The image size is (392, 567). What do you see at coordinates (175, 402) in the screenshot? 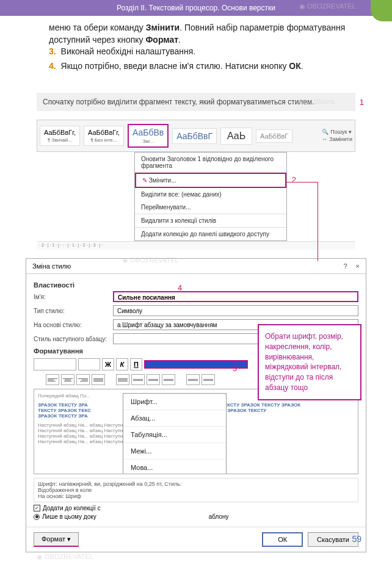
I see `fmt-font: Шрифт...` at bounding box center [175, 402].